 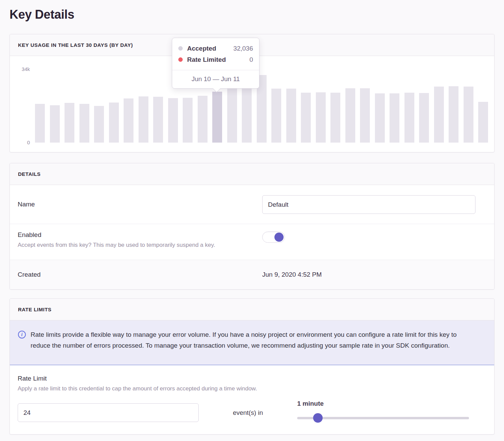 I want to click on rate-window-slider-knob, so click(x=318, y=418).